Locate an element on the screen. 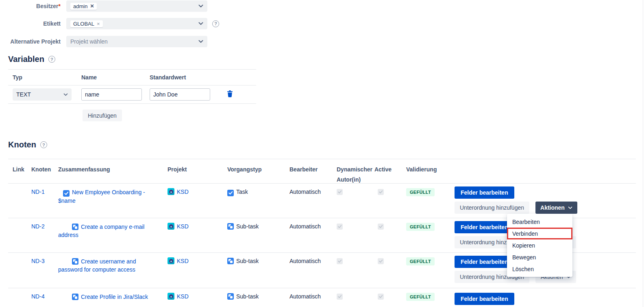 The width and height of the screenshot is (644, 307). column-header-actions is located at coordinates (543, 174).